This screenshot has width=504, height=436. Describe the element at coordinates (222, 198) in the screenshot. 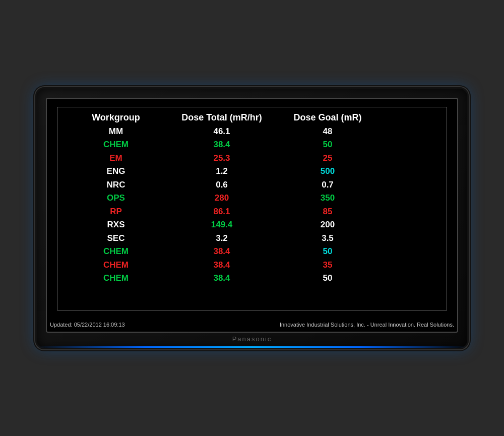

I see `dose-total-cell: 280` at that location.